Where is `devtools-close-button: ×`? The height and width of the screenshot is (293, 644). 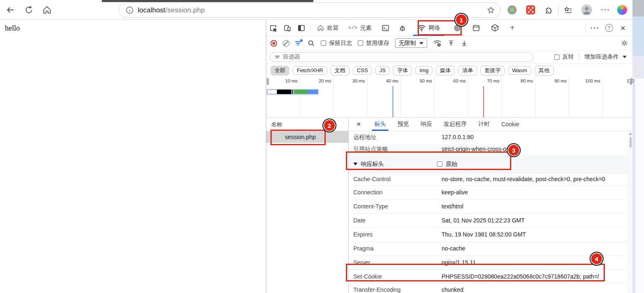 devtools-close-button: × is located at coordinates (623, 28).